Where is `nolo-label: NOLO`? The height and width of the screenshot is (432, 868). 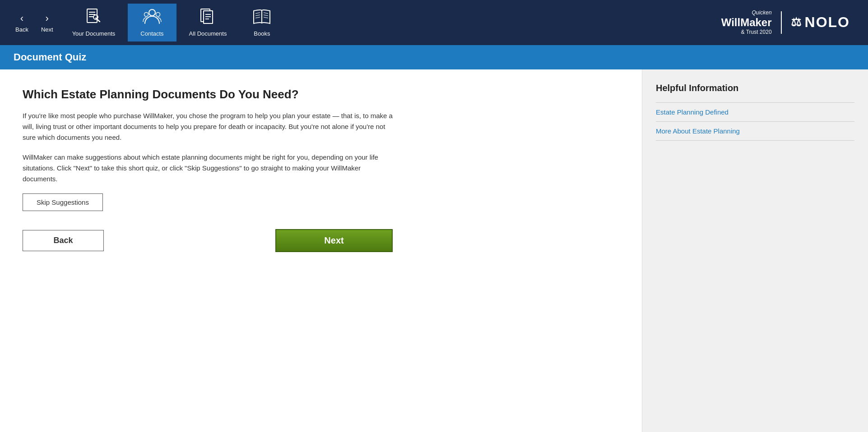 nolo-label: NOLO is located at coordinates (827, 23).